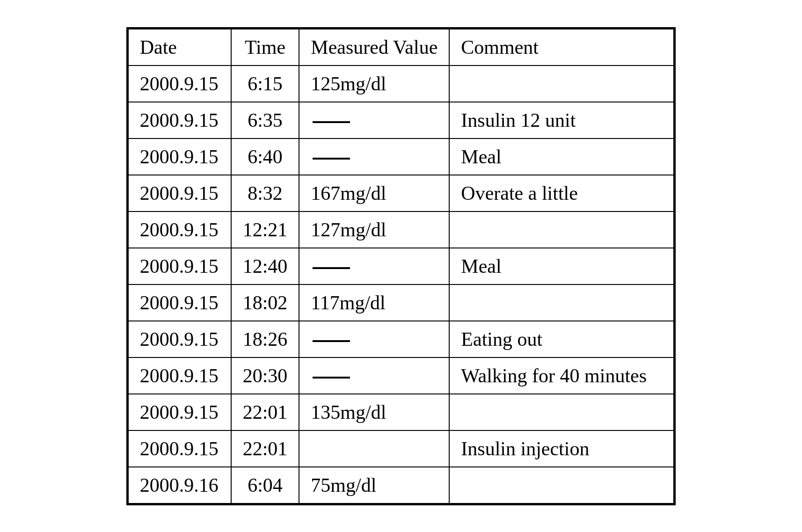  I want to click on cell-time: 6:15, so click(265, 84).